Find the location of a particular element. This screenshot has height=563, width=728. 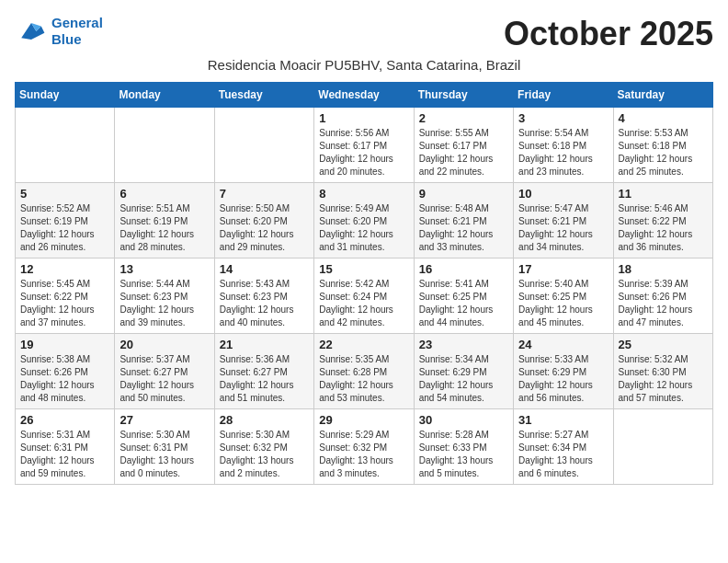

calendar-cell: 20Sunrise: 5:37 AM Sunset: 6:27 PM Dayli… is located at coordinates (165, 372).